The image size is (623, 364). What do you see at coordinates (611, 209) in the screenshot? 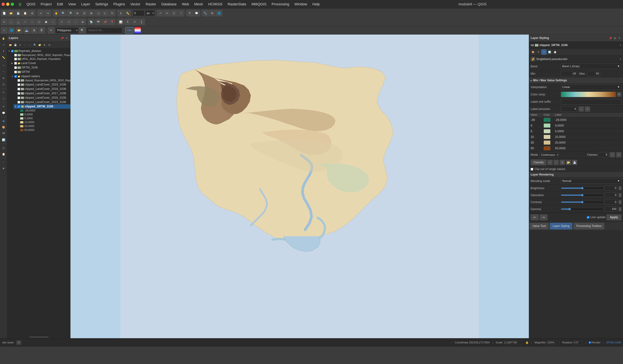
I see `gamma-value: 100` at bounding box center [611, 209].